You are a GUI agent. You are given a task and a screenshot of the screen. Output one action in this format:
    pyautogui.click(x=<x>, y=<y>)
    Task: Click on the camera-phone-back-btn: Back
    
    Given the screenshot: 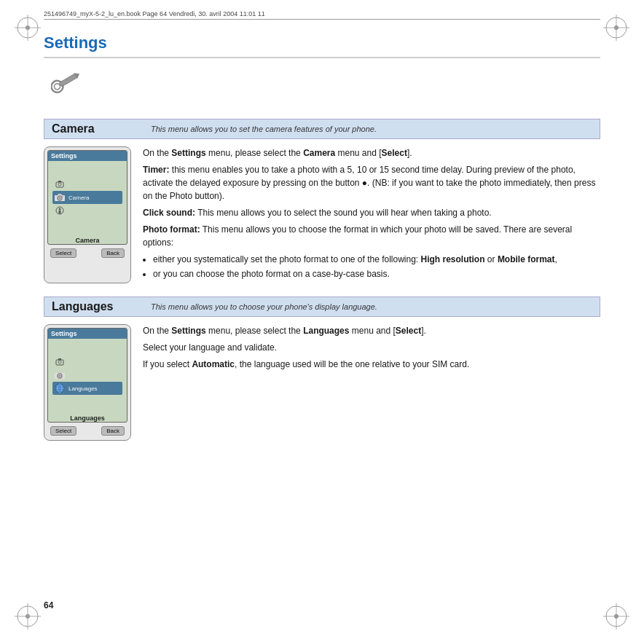 What is the action you would take?
    pyautogui.click(x=113, y=254)
    